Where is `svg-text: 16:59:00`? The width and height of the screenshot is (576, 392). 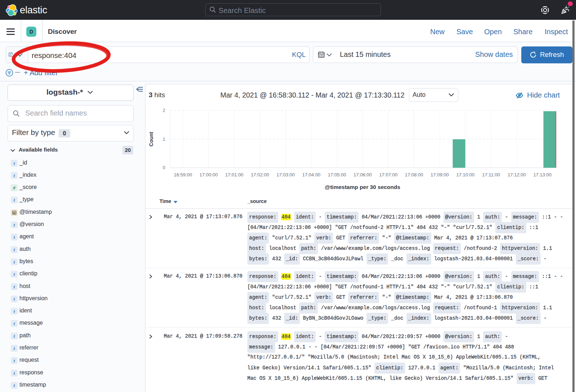
svg-text: 16:59:00 is located at coordinates (183, 175).